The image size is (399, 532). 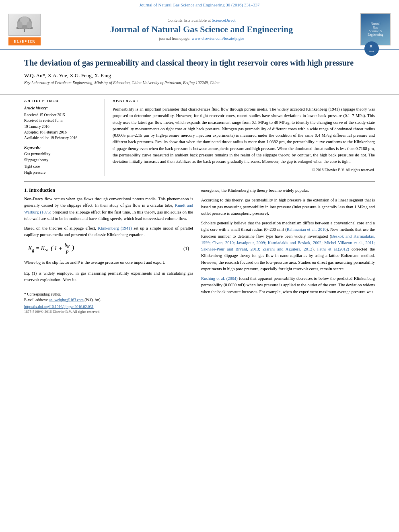 What do you see at coordinates (109, 232) in the screenshot?
I see `intro-para2: Based on the theories of slippage effect…` at bounding box center [109, 232].